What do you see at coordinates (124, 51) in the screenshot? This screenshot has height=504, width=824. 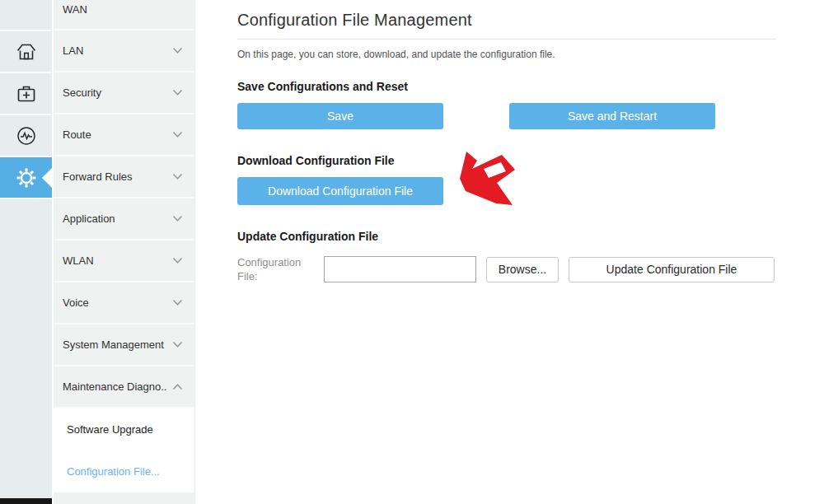 I see `sidebar-item-lan: LAN` at bounding box center [124, 51].